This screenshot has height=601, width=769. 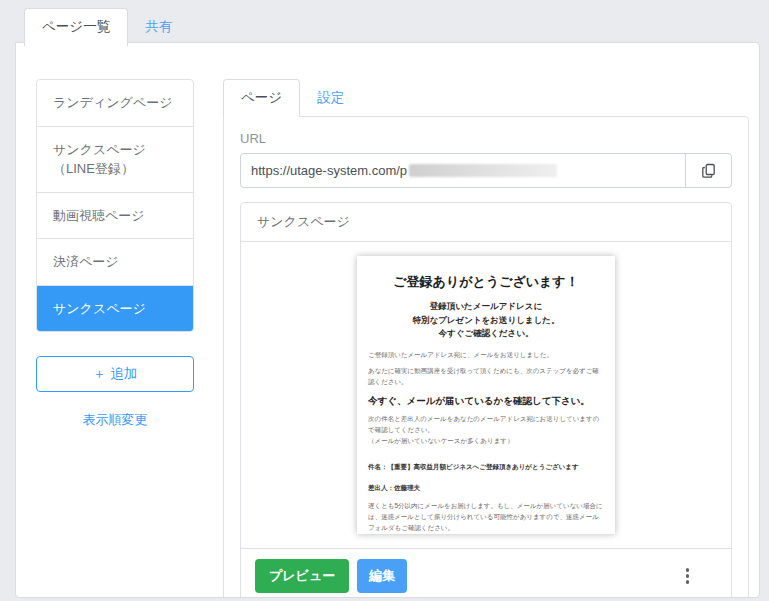 What do you see at coordinates (486, 473) in the screenshot?
I see `preview-mail-meta: 件名：【重要】高収益月額ビジネスへご登録頂きありがとうございます 差出人：佐藤理…` at bounding box center [486, 473].